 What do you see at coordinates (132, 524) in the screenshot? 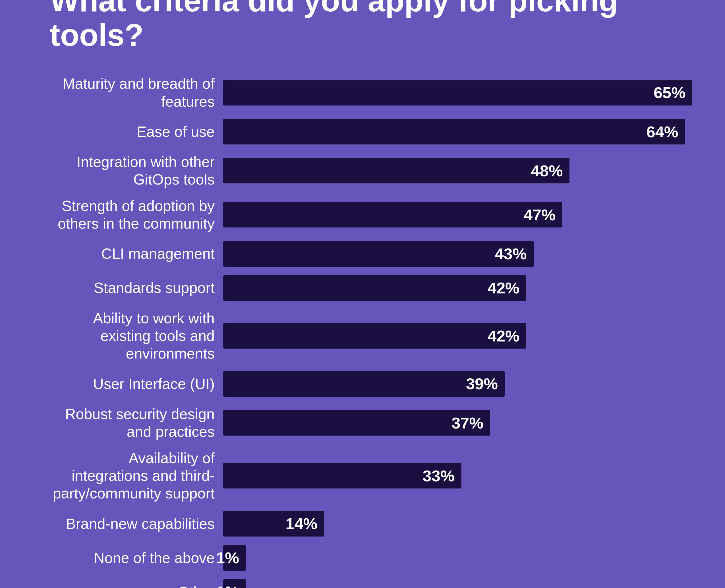
I see `bar-label: Brand-new capabilities` at bounding box center [132, 524].